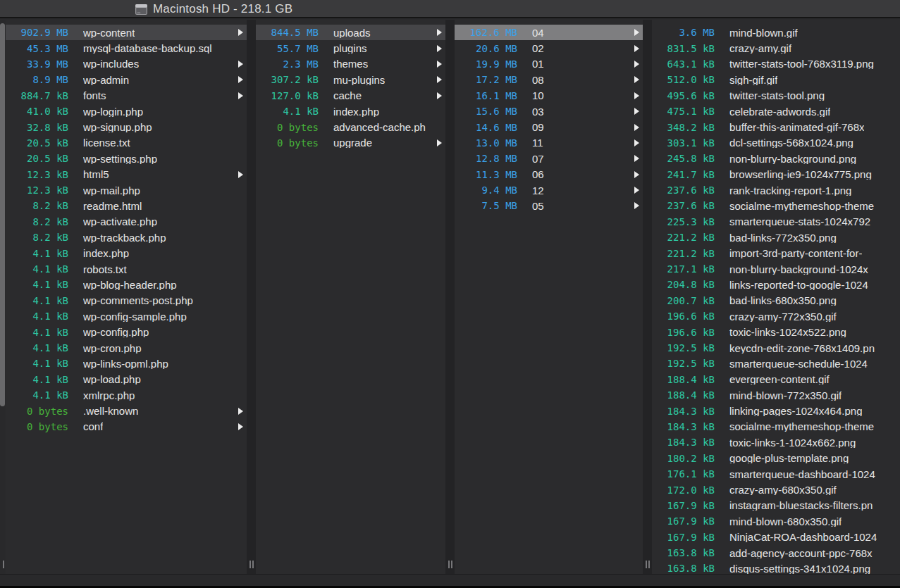 This screenshot has width=900, height=588. I want to click on file-row: 127.0 kBcache, so click(351, 96).